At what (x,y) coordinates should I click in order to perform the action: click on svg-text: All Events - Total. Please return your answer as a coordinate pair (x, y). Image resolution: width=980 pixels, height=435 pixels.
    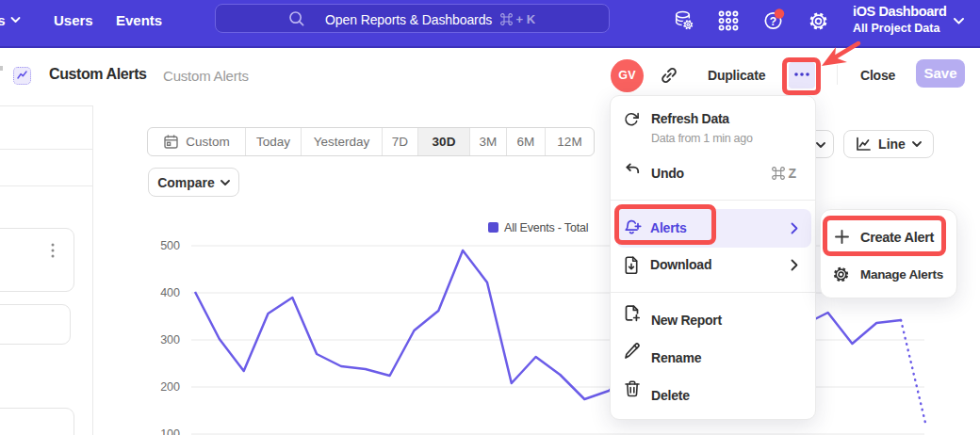
    Looking at the image, I should click on (547, 228).